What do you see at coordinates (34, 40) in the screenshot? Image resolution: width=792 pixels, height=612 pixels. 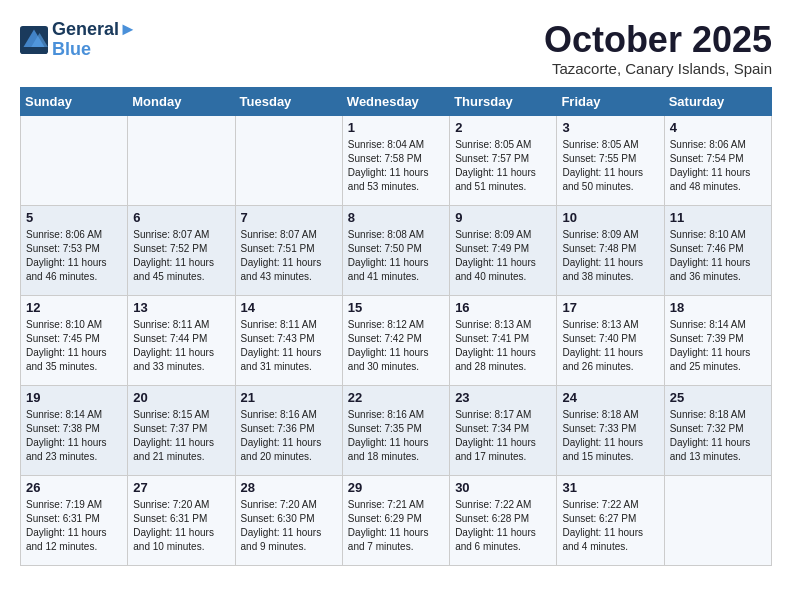 I see `logo-icon` at bounding box center [34, 40].